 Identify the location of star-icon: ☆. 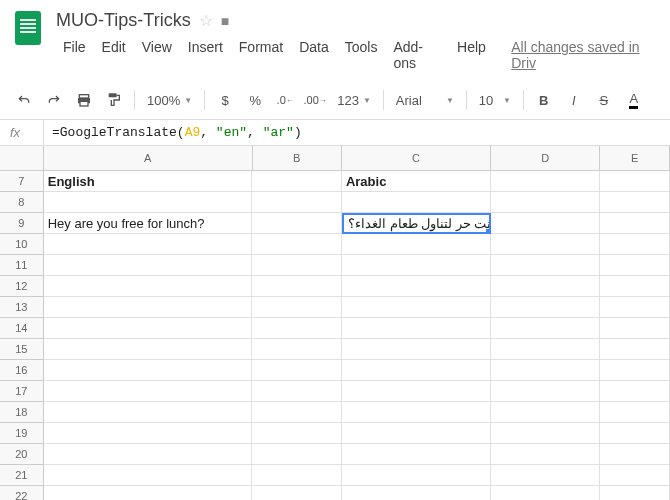
(206, 20).